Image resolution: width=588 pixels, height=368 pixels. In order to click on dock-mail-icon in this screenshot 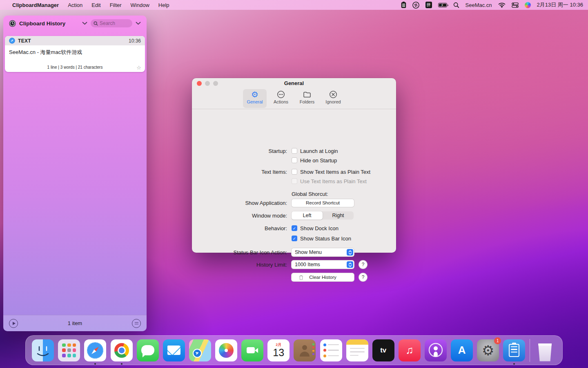, I will do `click(174, 350)`.